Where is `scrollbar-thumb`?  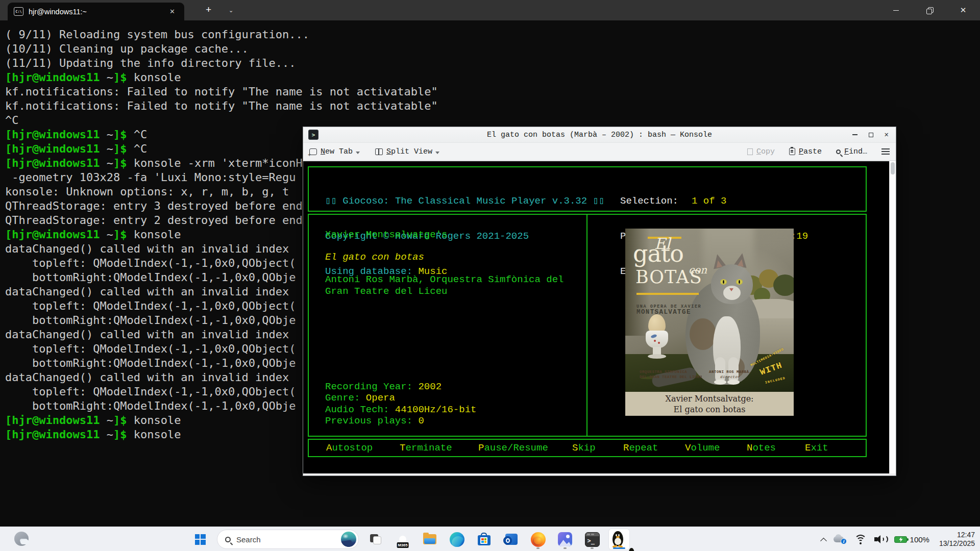 scrollbar-thumb is located at coordinates (893, 168).